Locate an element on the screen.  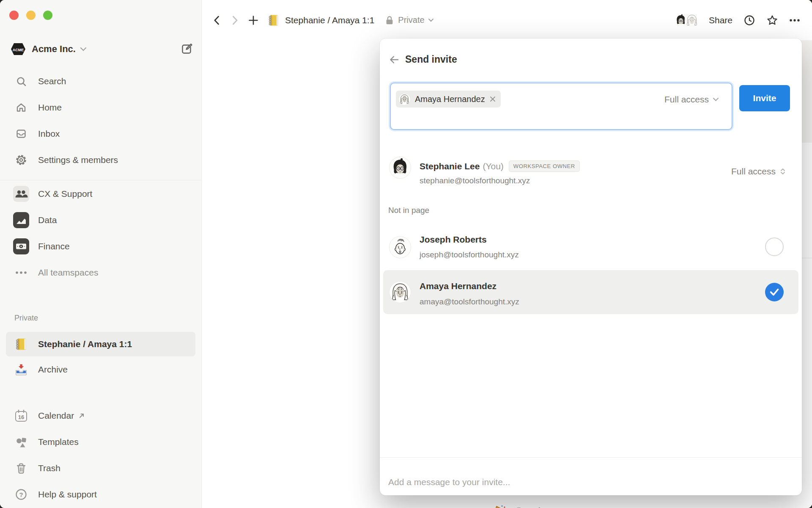
calendar-16-icon: 16 is located at coordinates (21, 416).